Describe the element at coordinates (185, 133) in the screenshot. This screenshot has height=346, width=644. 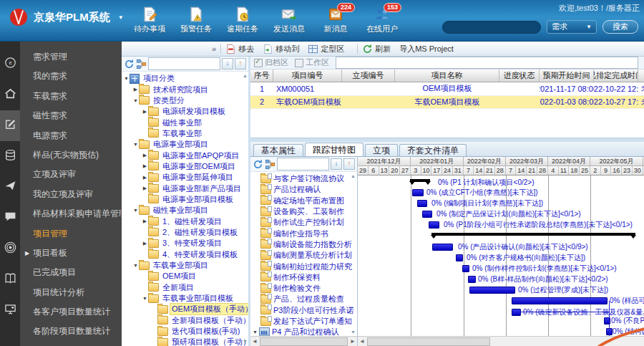
I see `tree-node: 车载事业部` at that location.